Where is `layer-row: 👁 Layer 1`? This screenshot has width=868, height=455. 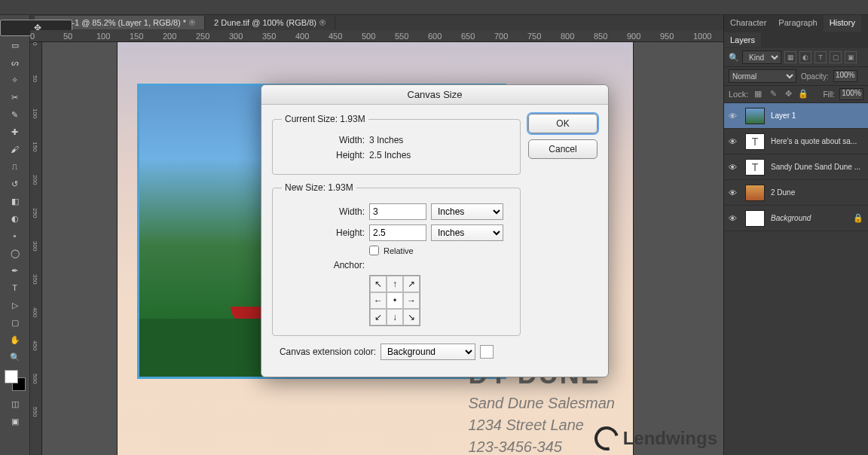
layer-row: 👁 Layer 1 is located at coordinates (796, 116).